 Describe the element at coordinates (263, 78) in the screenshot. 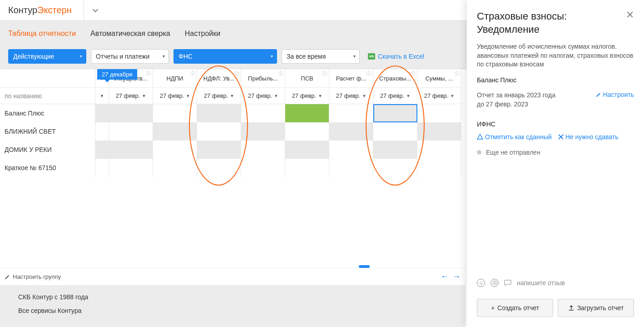

I see `col-header: Прибыль...ⓘ` at that location.